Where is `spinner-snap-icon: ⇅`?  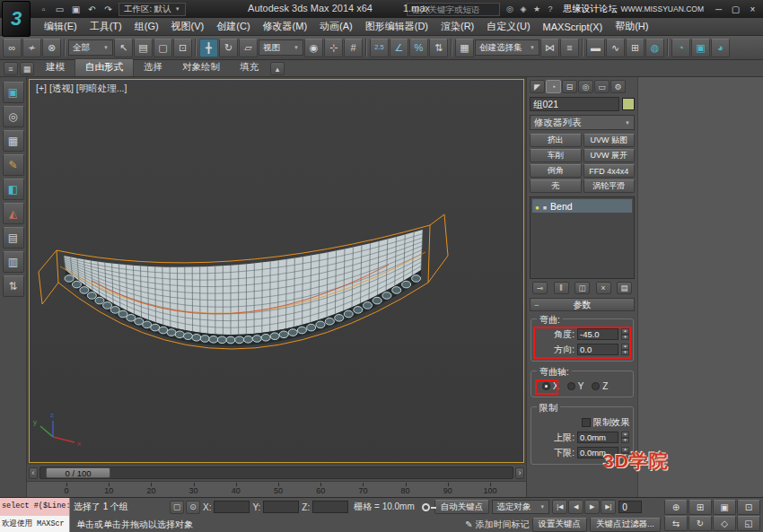 spinner-snap-icon: ⇅ is located at coordinates (438, 48).